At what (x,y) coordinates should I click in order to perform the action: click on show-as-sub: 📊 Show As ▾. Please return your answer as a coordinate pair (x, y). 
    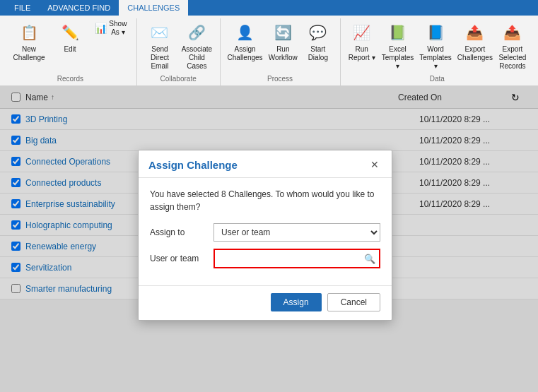
    Looking at the image, I should click on (112, 28).